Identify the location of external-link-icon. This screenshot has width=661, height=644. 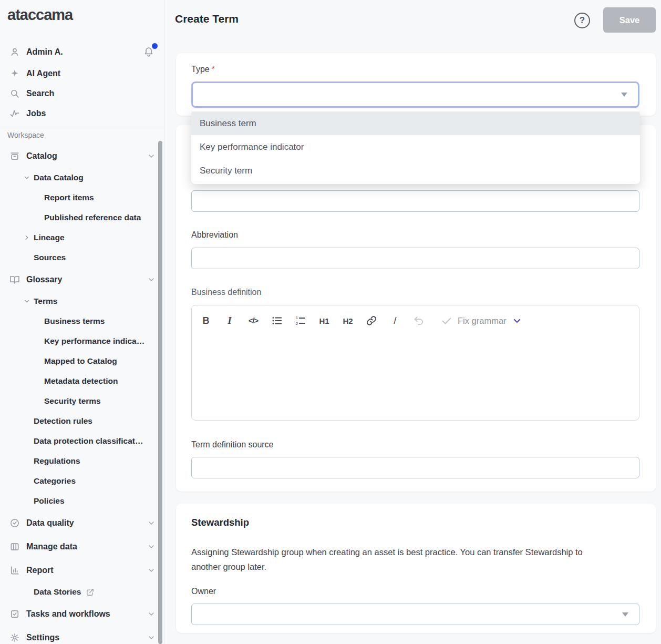
(90, 592).